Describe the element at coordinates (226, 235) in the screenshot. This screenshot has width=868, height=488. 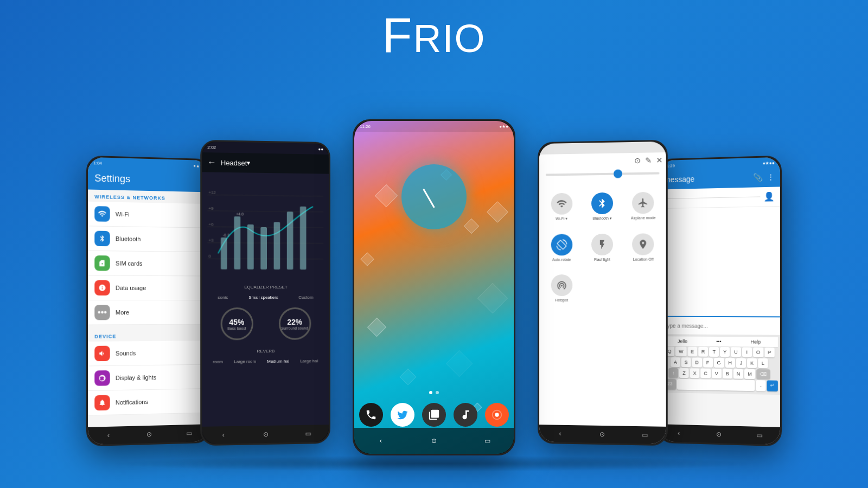
I see `svg-text: -0.2` at that location.